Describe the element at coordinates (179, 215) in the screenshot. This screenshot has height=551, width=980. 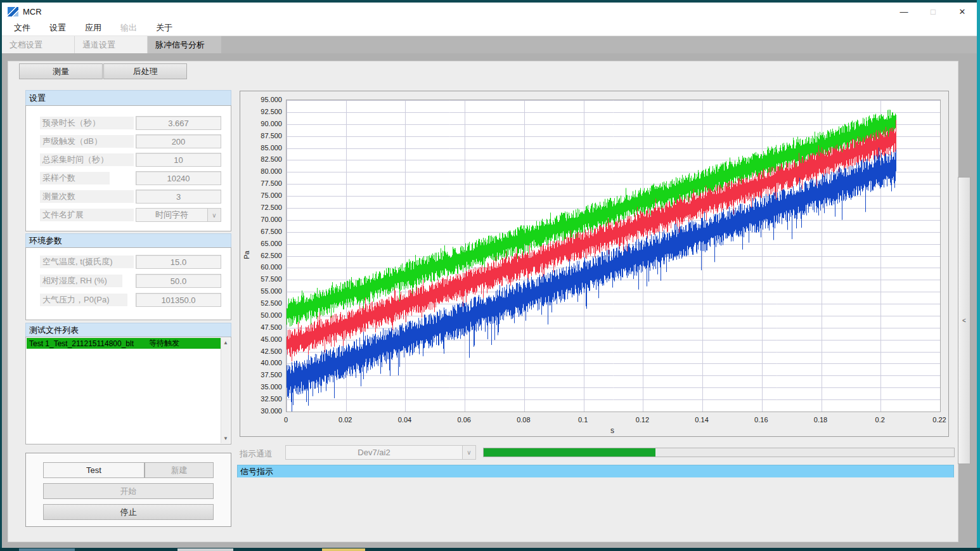
I see `filename-ext-dropdown: 时间字符 ∨` at that location.